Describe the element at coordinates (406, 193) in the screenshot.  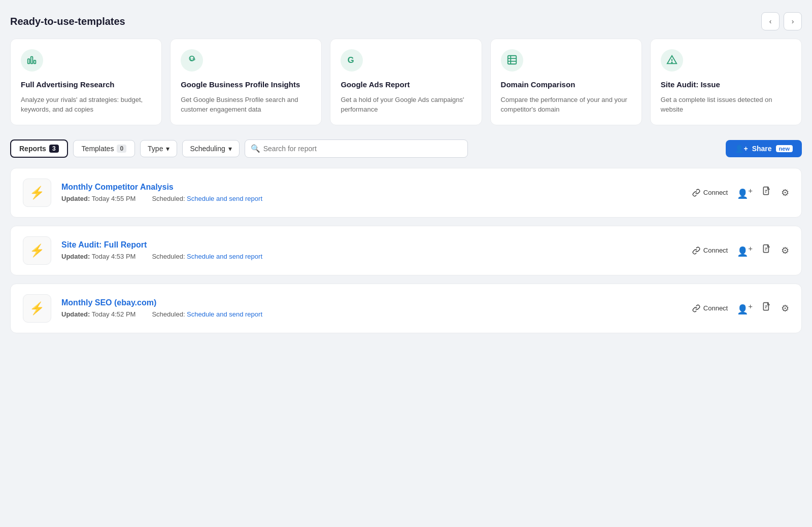
I see `report-item-monthly-competitor: ⚡ Monthly Competitor Analysis Updated: T…` at that location.